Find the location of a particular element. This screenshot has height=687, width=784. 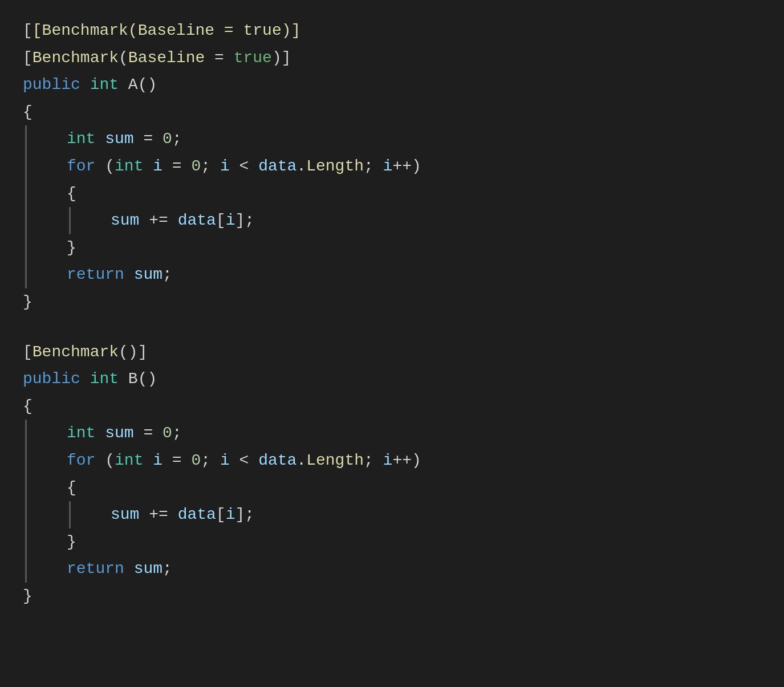

line-7a: sum += data[i]; is located at coordinates (165, 221).